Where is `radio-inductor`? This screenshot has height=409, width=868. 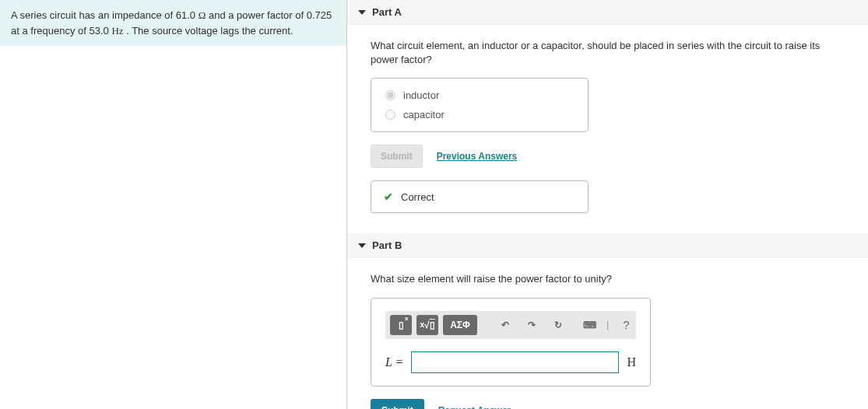
radio-inductor is located at coordinates (391, 95).